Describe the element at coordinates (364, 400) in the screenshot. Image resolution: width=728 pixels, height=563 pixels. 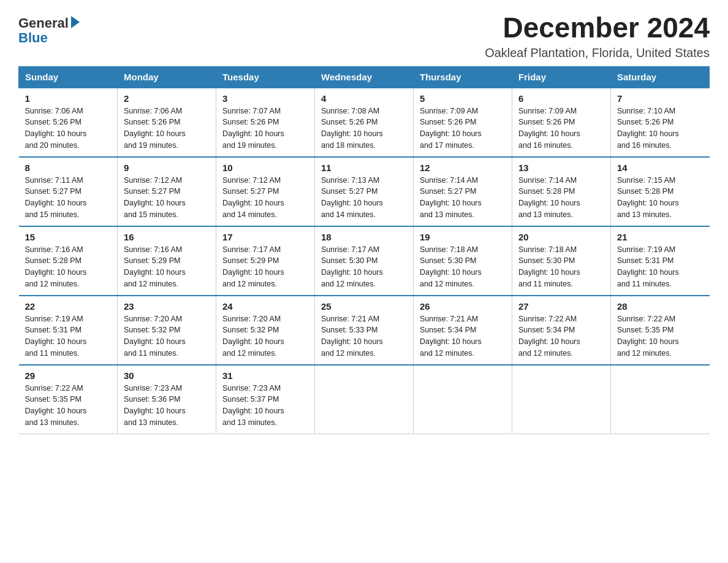
I see `calendar-week-5: 29 Sunrise: 7:22 AM Sunset: 5:35 PM Dayl…` at that location.